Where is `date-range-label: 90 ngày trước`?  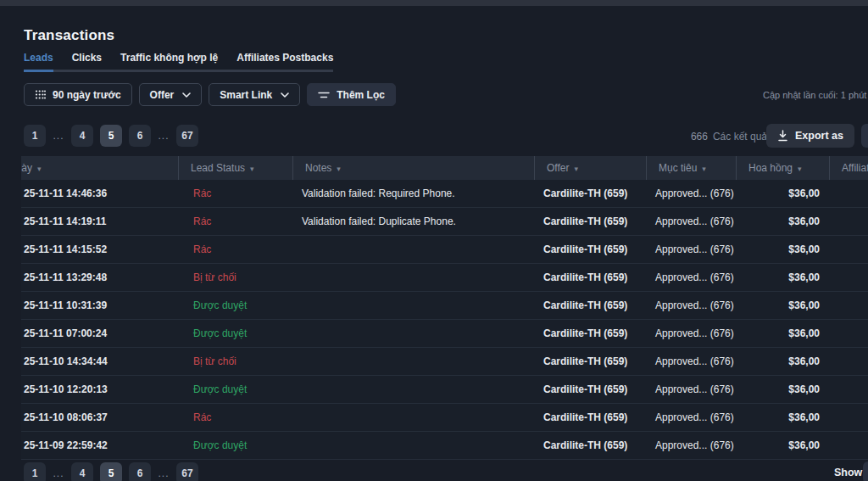 date-range-label: 90 ngày trước is located at coordinates (86, 95).